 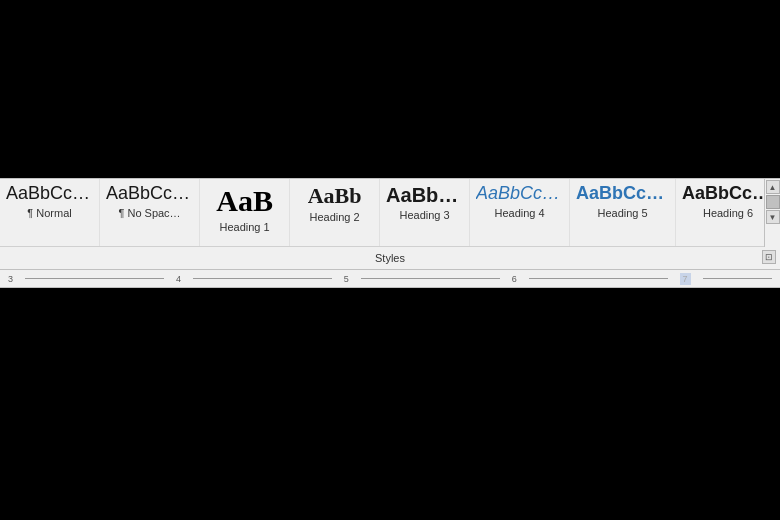 What do you see at coordinates (245, 212) in the screenshot?
I see `style-item-heading1: AaBHeading 1` at bounding box center [245, 212].